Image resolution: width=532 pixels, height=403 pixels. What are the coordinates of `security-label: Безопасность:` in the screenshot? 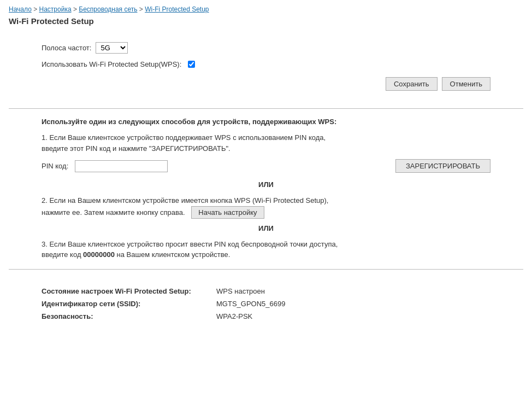 It's located at (129, 316).